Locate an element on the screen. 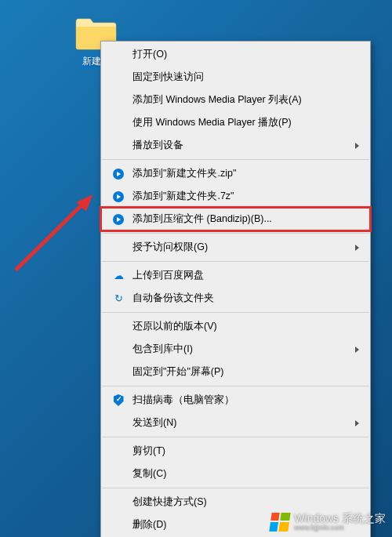 This screenshot has height=537, width=392. menu-label: 添加到压缩文件 (Bandizip)(B)... is located at coordinates (245, 220).